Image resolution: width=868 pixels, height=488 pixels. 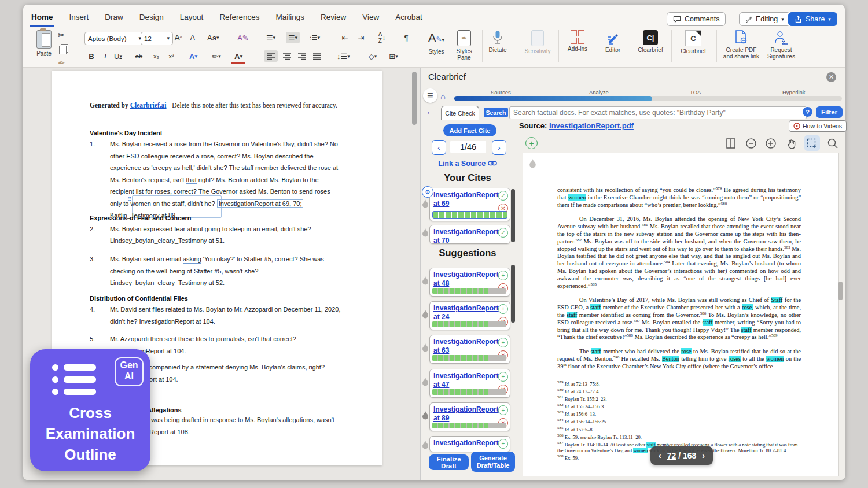 I want to click on page-view-icon, so click(x=731, y=143).